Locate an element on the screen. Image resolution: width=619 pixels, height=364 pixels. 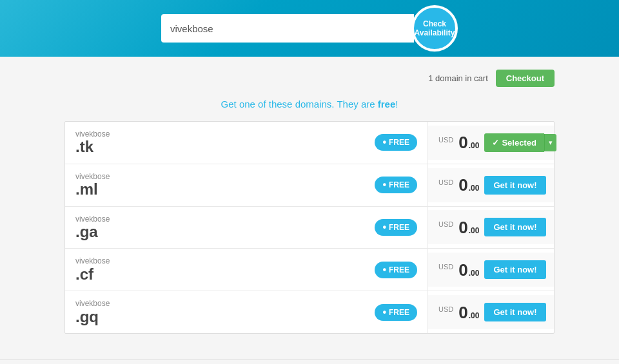
domain-name-wrap: vivekbose .gq is located at coordinates (93, 312).